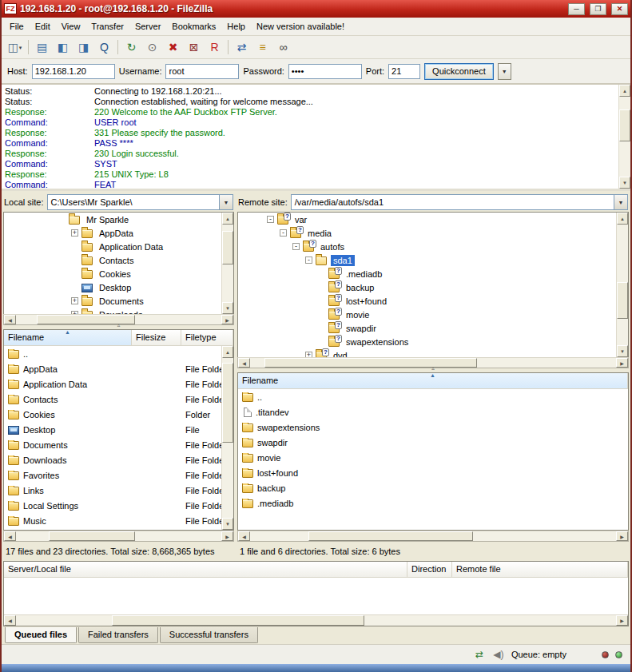 The image size is (632, 672). Describe the element at coordinates (459, 72) in the screenshot. I see `quickconnect-button: Quickconnect` at that location.